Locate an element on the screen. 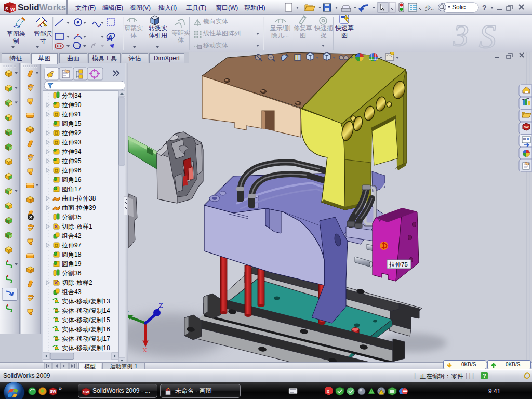 Image resolution: width=532 pixels, height=399 pixels. svg-text: 圆角18 is located at coordinates (72, 255).